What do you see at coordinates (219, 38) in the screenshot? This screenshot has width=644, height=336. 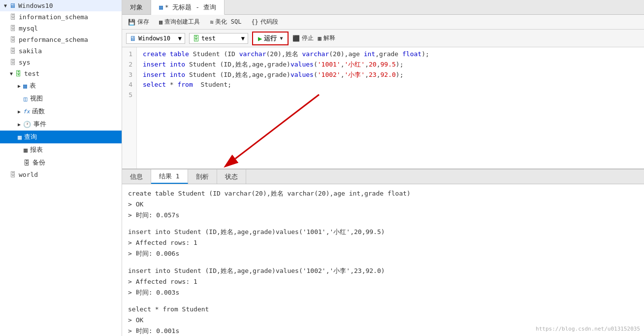 I see `database-select: 🗄 test ▼` at bounding box center [219, 38].